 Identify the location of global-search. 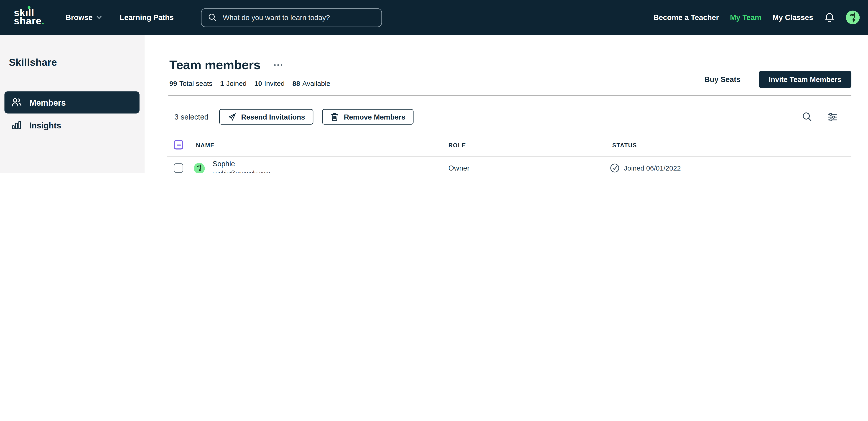
(291, 18).